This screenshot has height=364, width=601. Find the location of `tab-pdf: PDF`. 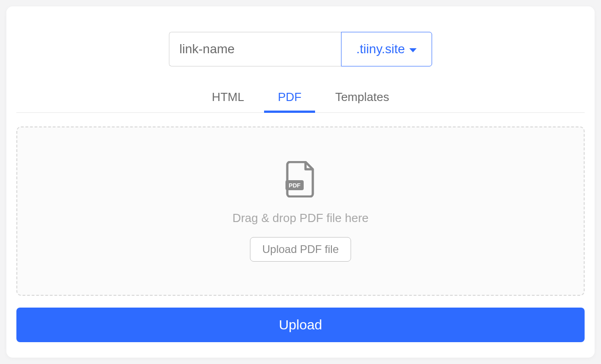

tab-pdf: PDF is located at coordinates (290, 99).